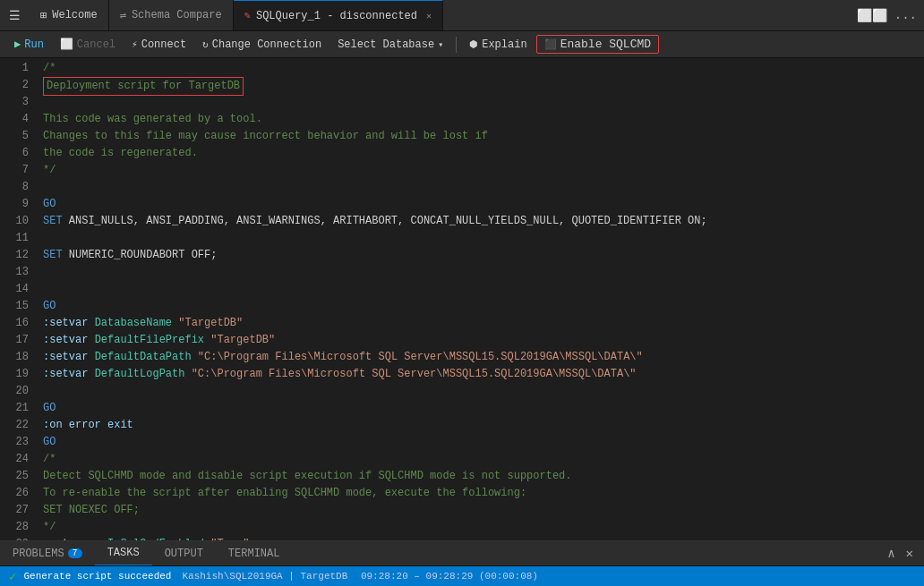  Describe the element at coordinates (34, 45) in the screenshot. I see `run-label: Run` at that location.